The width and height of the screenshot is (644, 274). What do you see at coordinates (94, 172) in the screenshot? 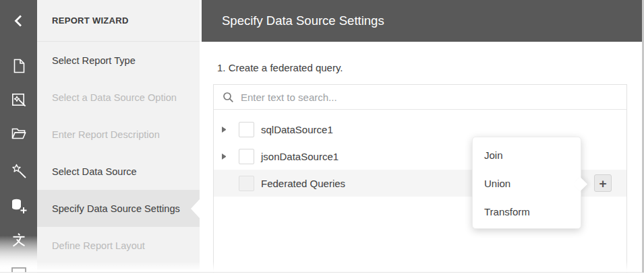
I see `wizard-step-label: Select Data Source` at bounding box center [94, 172].